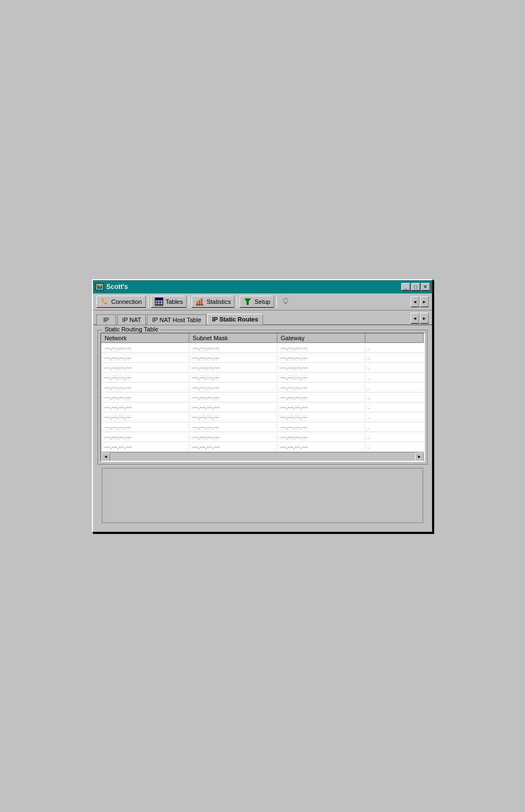 The width and height of the screenshot is (525, 812). What do you see at coordinates (262, 397) in the screenshot?
I see `static-routing-group: Static Routing Table Network Subnet Mask…` at bounding box center [262, 397].